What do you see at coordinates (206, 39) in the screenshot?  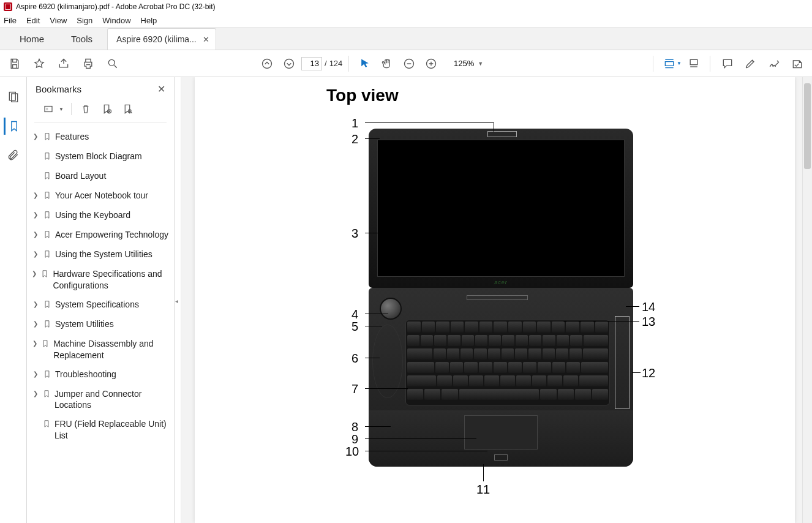 I see `tab-close-icon: ✕` at bounding box center [206, 39].